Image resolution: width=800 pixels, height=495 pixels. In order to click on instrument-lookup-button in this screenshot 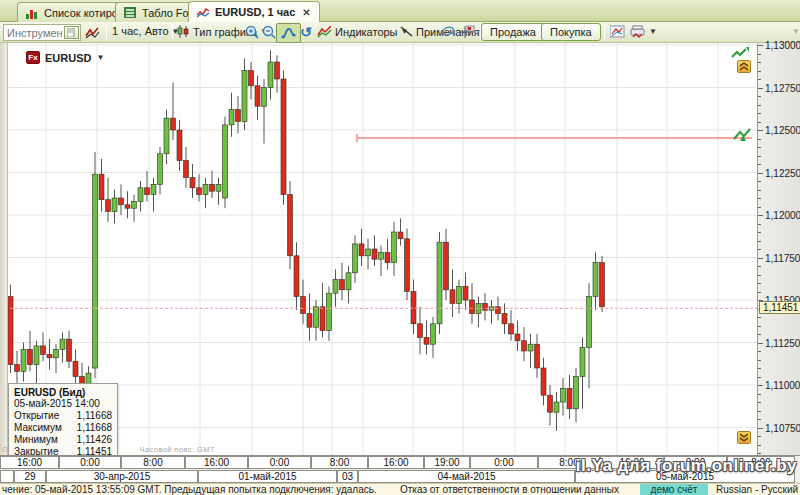, I will do `click(72, 32)`.